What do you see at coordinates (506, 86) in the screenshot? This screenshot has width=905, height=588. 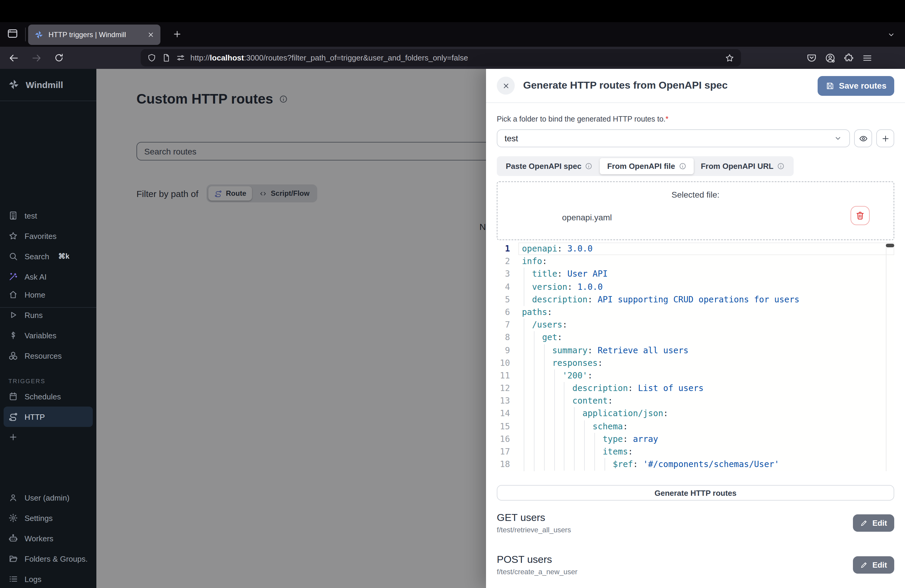 I see `close-button` at bounding box center [506, 86].